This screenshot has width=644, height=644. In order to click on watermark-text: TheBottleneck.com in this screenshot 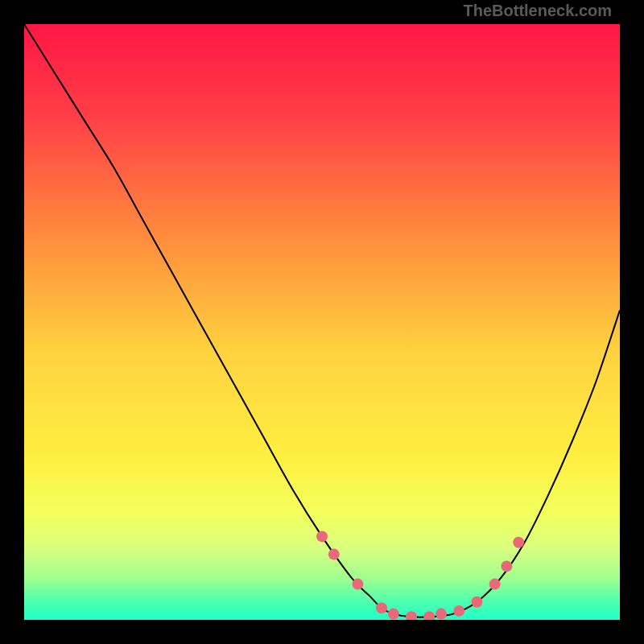, I will do `click(538, 11)`.